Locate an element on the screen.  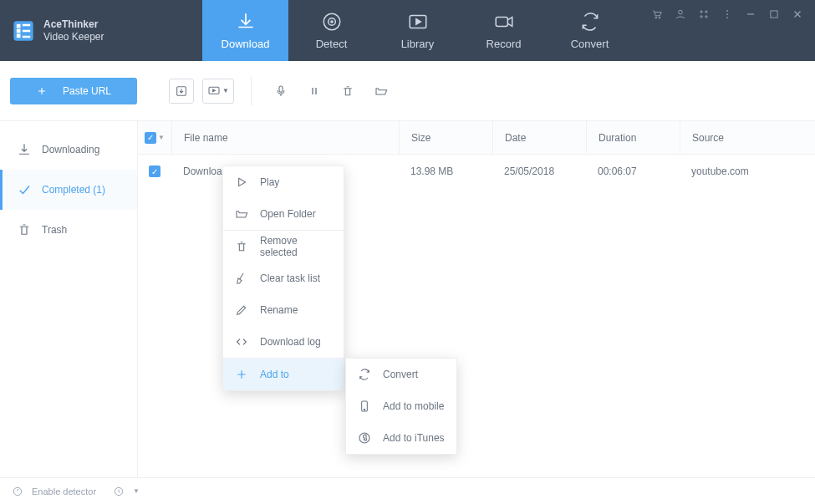
ctx-download-log: Download log is located at coordinates (283, 342).